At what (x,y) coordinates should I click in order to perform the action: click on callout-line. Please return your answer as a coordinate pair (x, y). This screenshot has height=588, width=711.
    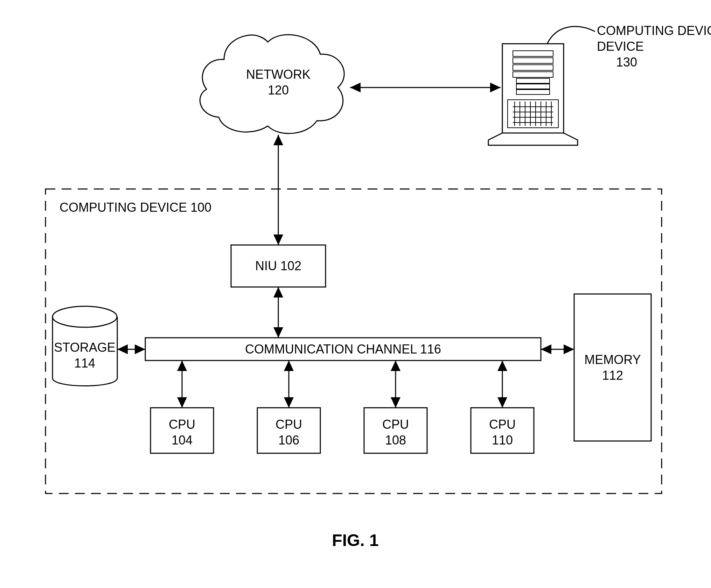
    Looking at the image, I should click on (571, 35).